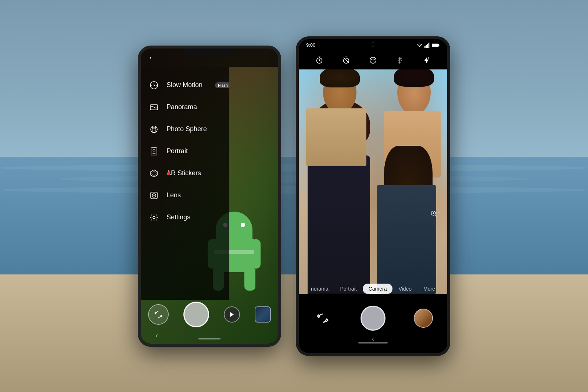 The height and width of the screenshot is (392, 588). What do you see at coordinates (184, 173) in the screenshot?
I see `ar-stickers-label: AR Stickers` at bounding box center [184, 173].